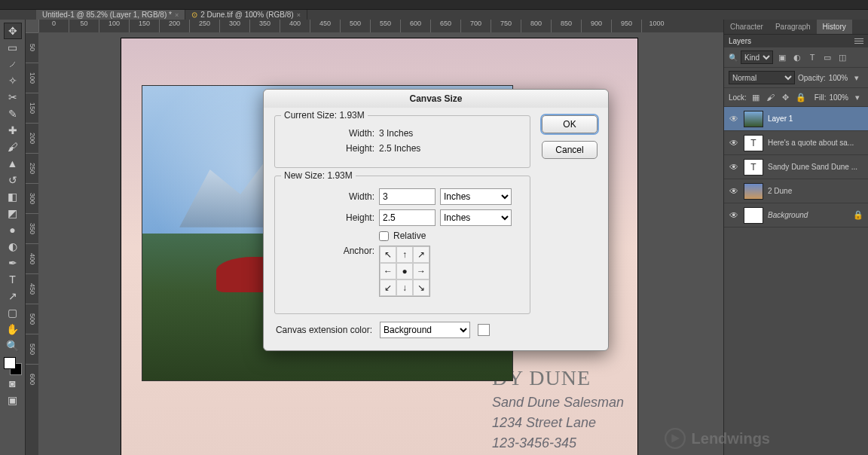  Describe the element at coordinates (859, 41) in the screenshot. I see `panel-menu-icon` at that location.